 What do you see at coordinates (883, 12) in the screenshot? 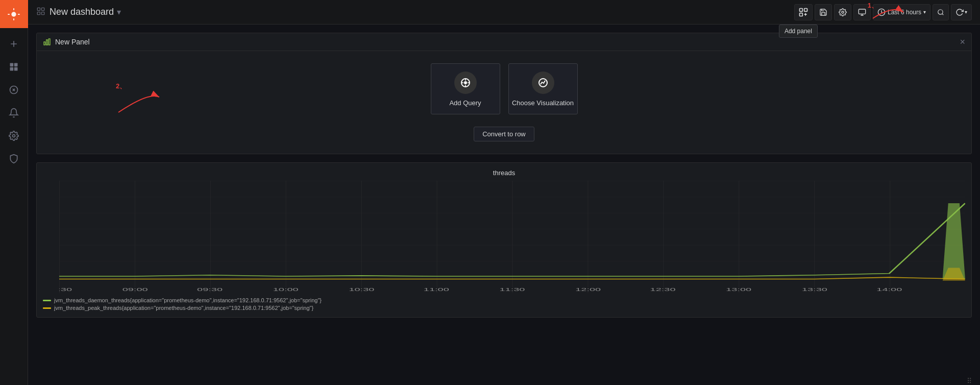
I see `topbar-right: Add panel Last 6` at bounding box center [883, 12].